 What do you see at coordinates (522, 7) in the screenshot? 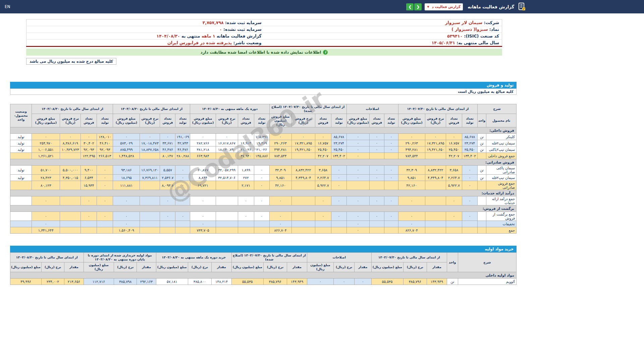
I see `report-icon` at bounding box center [522, 7].